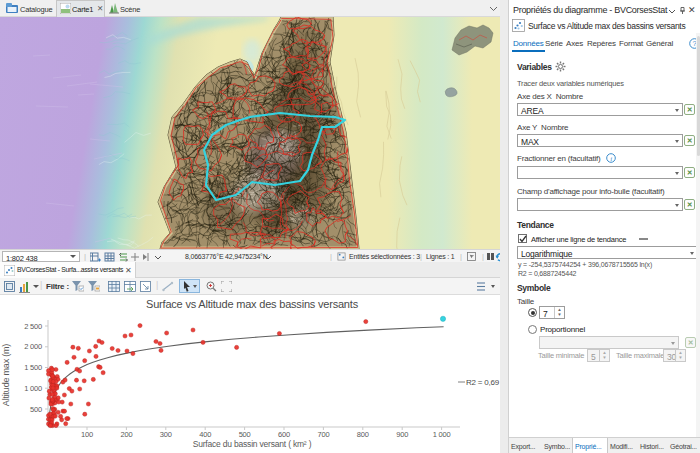 The image size is (700, 453). Describe the element at coordinates (252, 304) in the screenshot. I see `svg-text:Surface vs Altitude max des ba: Surface vs Altitude max des bassins vers…` at that location.